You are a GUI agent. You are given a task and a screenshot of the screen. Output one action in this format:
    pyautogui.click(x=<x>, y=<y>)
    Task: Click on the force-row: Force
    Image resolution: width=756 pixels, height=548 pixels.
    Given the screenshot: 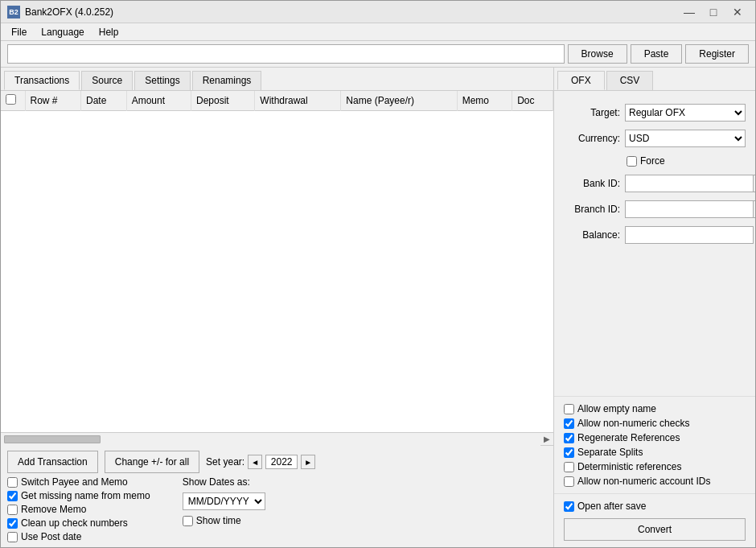 What is the action you would take?
    pyautogui.click(x=655, y=161)
    